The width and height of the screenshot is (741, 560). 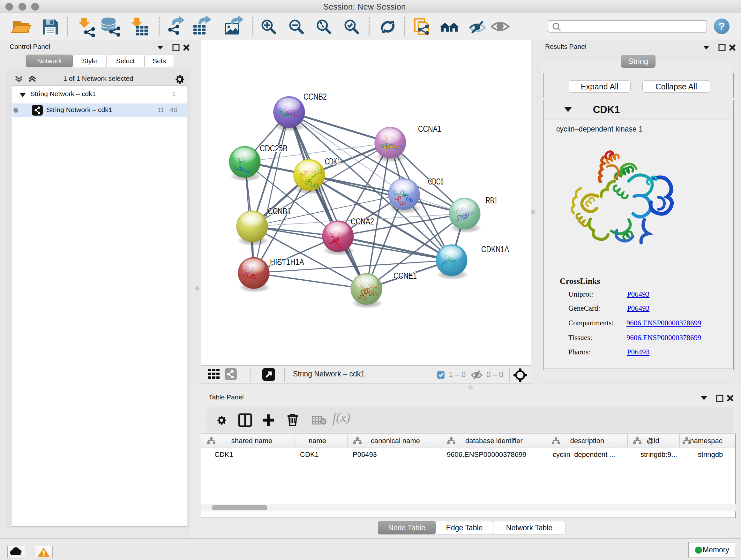 What do you see at coordinates (492, 200) in the screenshot?
I see `svg-text: RB1` at bounding box center [492, 200].